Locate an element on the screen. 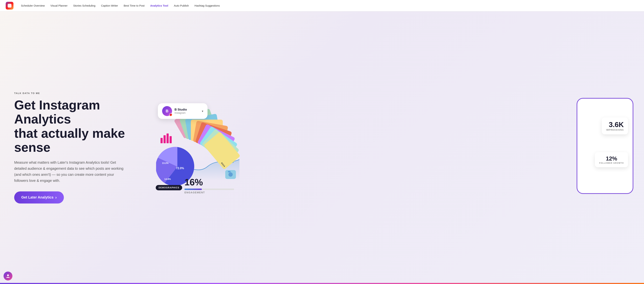 The height and width of the screenshot is (284, 644). main-nav: Scheduler OverviewVisual PlannerStories … is located at coordinates (322, 6).